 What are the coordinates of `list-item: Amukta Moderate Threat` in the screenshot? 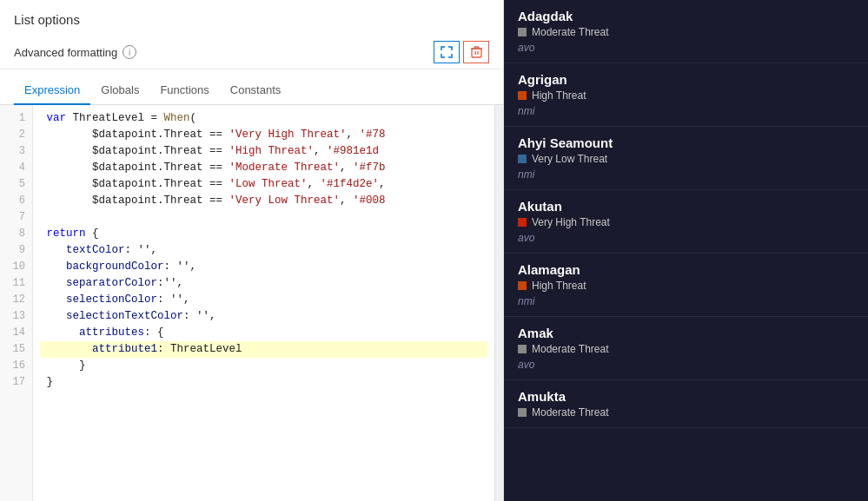 It's located at (686, 405).